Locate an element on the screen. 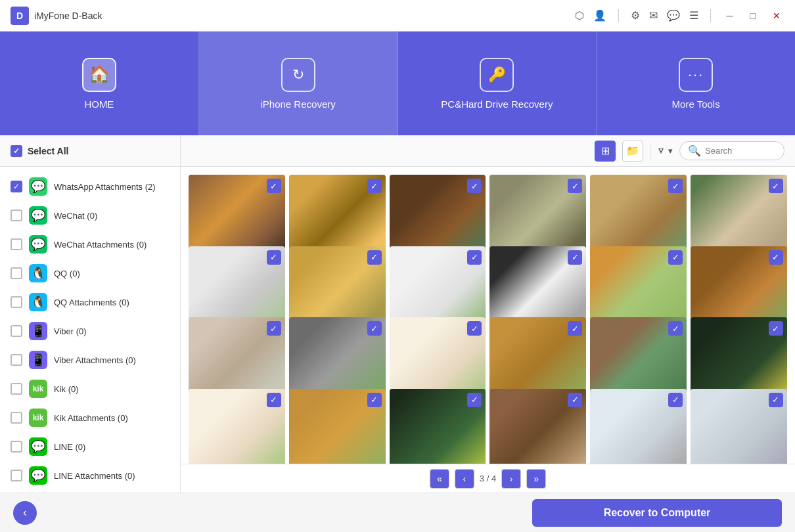 Image resolution: width=795 pixels, height=532 pixels. folder-view-button: 📁 is located at coordinates (633, 151).